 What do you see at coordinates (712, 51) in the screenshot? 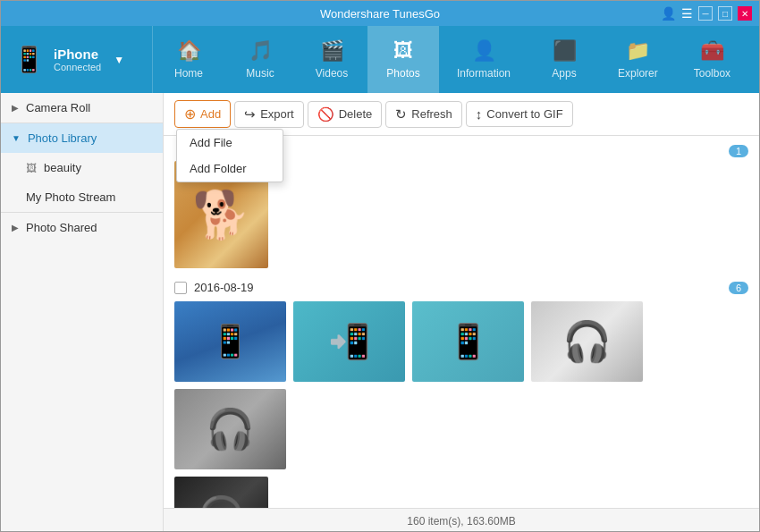
I see `toolbox-icon: 🧰` at bounding box center [712, 51].